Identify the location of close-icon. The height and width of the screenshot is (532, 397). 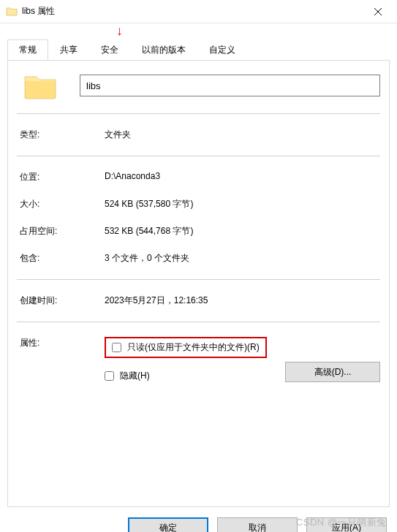
(378, 12).